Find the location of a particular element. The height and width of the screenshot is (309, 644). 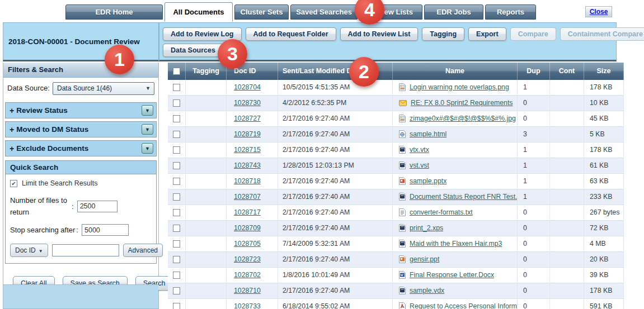

document-name-link: sample.html is located at coordinates (428, 134).